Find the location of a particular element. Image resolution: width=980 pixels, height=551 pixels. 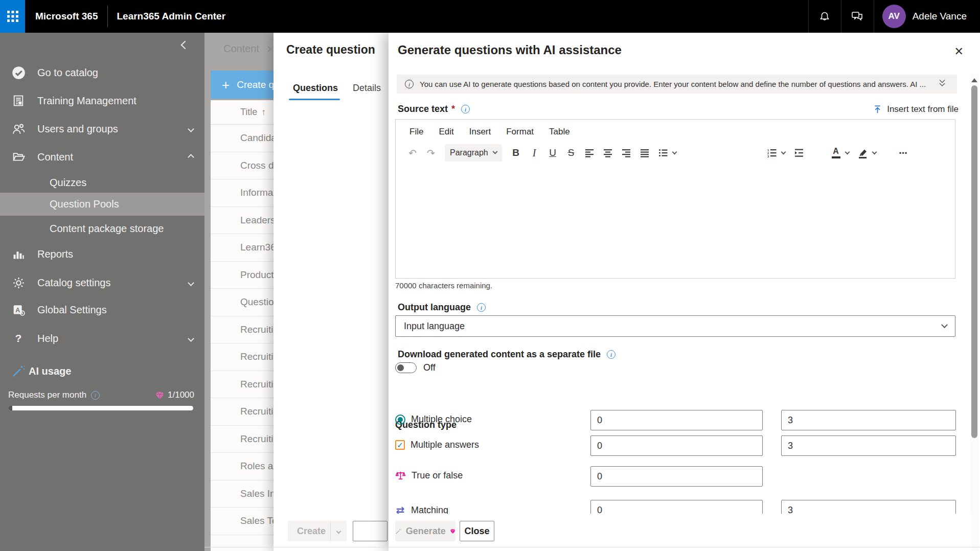

sidebar-item-content-package-storage: Content package storage is located at coordinates (102, 228).